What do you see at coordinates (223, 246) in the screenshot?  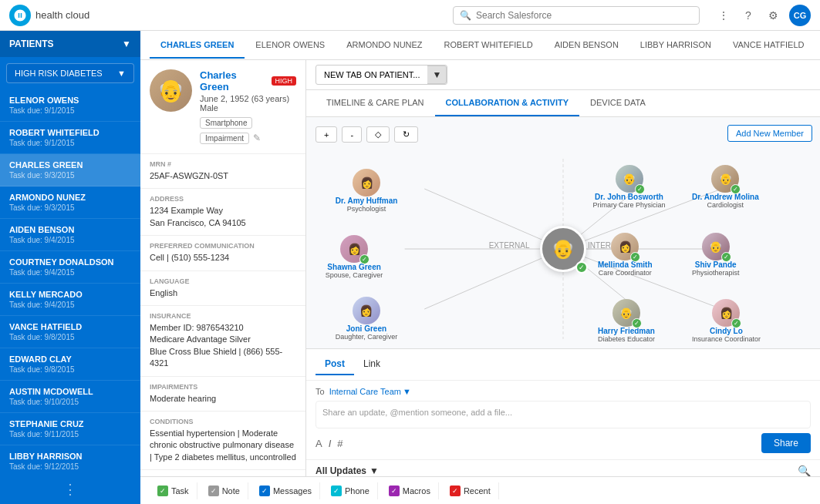 I see `comm-label: PREFERRED COMMUNICATION` at bounding box center [223, 246].